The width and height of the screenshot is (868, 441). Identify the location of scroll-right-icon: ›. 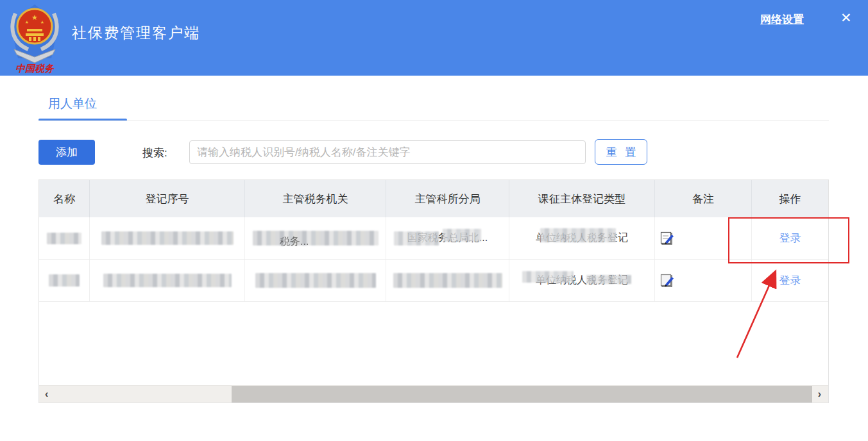
(820, 394).